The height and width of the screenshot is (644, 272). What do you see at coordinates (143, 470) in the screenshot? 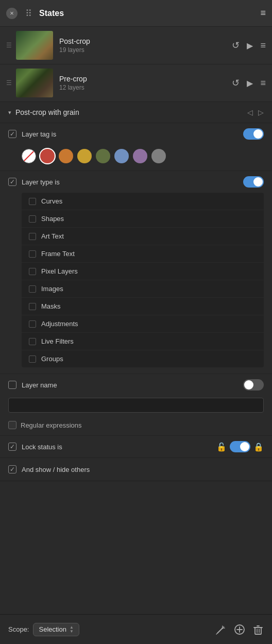
I see `show-hide-label: And show / hide others` at bounding box center [143, 470].